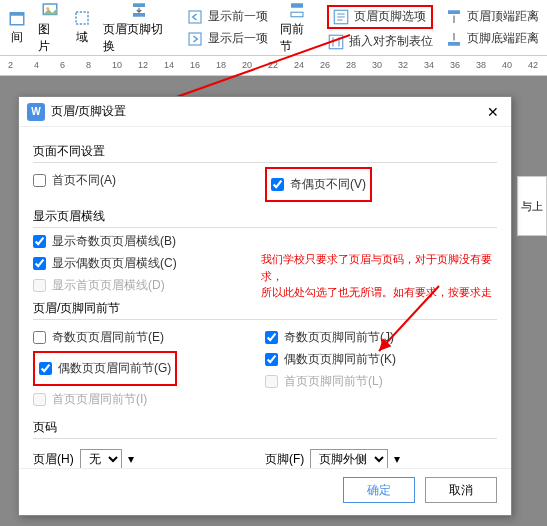 This screenshot has width=547, height=526. I want to click on section-page-number: 页码, so click(265, 429).